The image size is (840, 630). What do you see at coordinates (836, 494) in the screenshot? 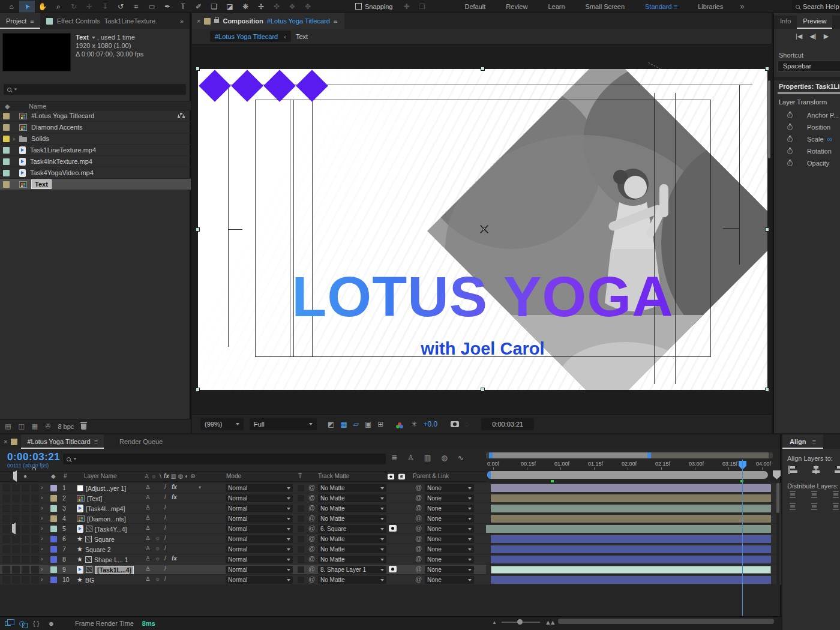
I see `distribute-bottom-button` at bounding box center [836, 494].